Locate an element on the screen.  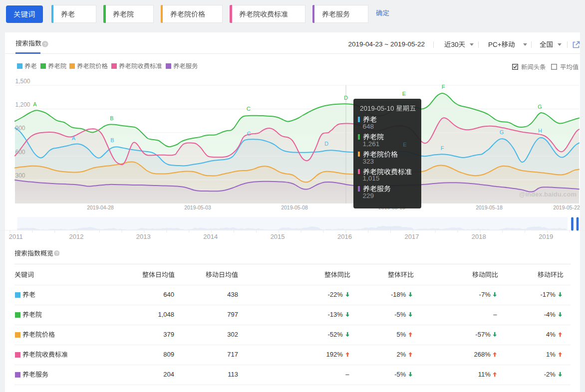
svg-text: 2016 is located at coordinates (344, 236).